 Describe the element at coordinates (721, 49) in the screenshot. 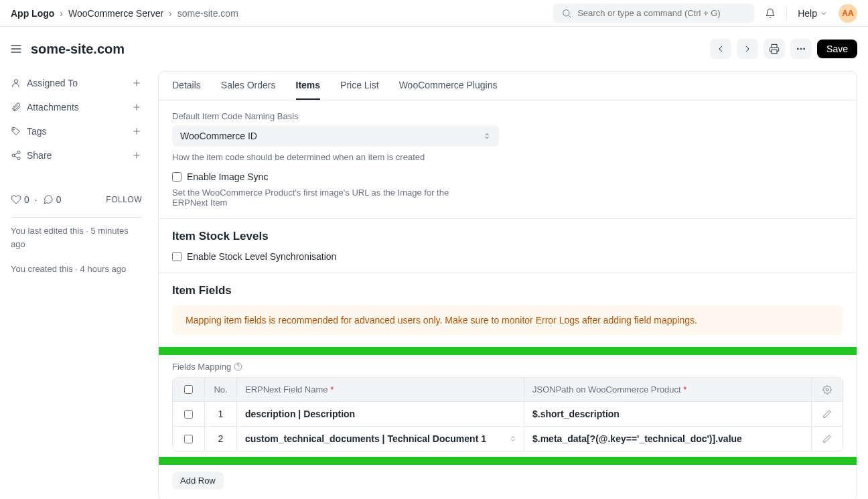

I see `chevron-left-icon` at that location.